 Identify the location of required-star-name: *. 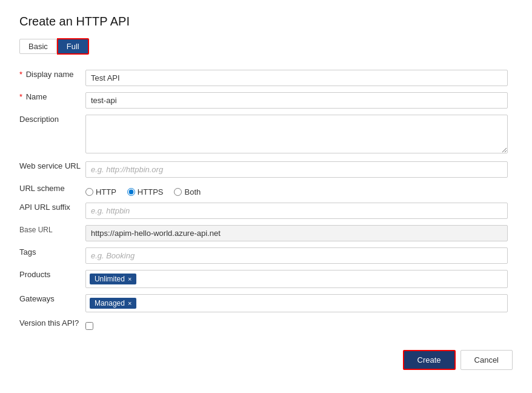
(21, 97).